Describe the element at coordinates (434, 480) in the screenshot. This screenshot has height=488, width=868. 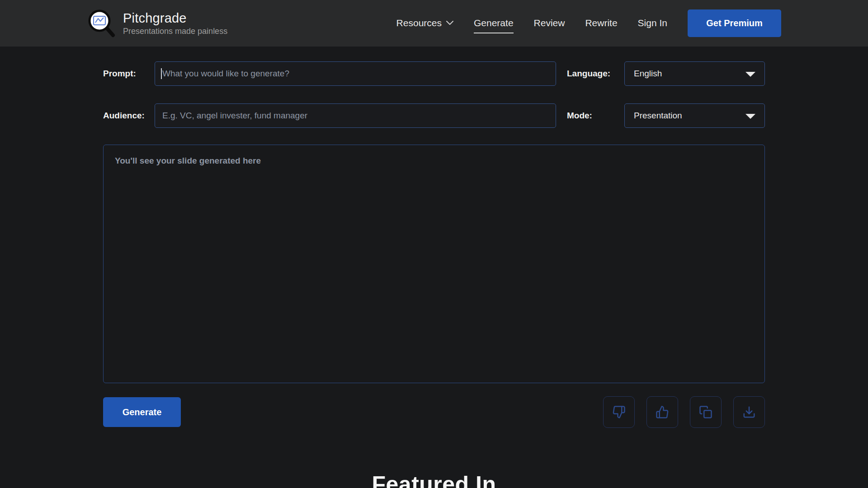
I see `featured-in-heading: Featured In` at that location.